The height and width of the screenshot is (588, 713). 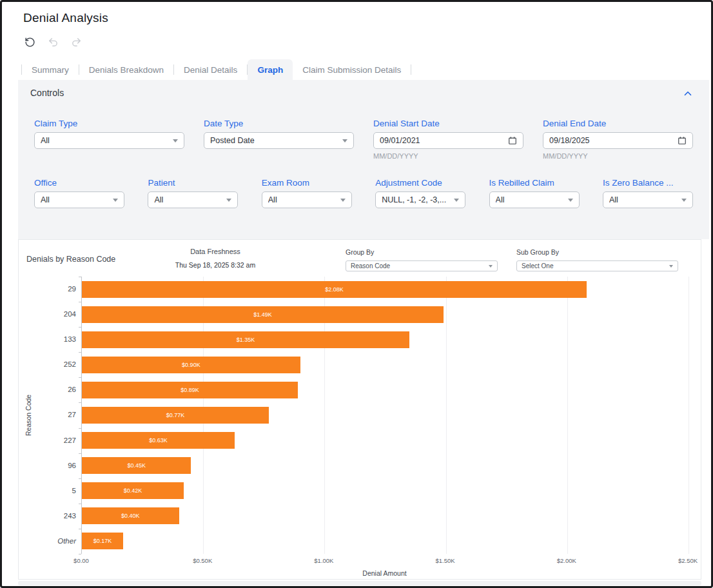 I want to click on bar-252: $0.90K, so click(x=191, y=365).